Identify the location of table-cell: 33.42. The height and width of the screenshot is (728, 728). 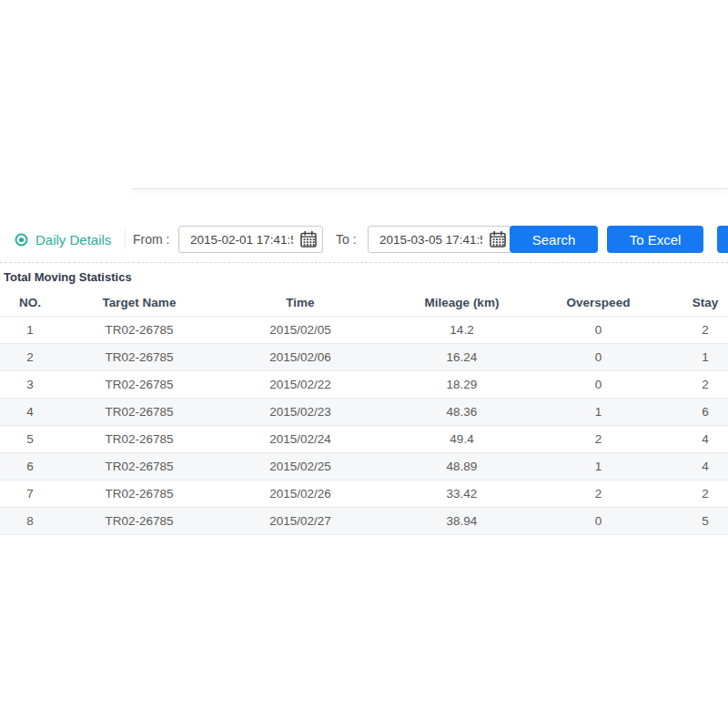
(462, 494).